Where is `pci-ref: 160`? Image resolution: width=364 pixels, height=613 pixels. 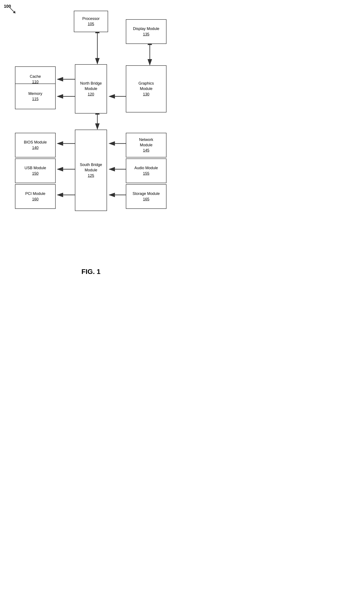
pci-ref: 160 is located at coordinates (35, 199).